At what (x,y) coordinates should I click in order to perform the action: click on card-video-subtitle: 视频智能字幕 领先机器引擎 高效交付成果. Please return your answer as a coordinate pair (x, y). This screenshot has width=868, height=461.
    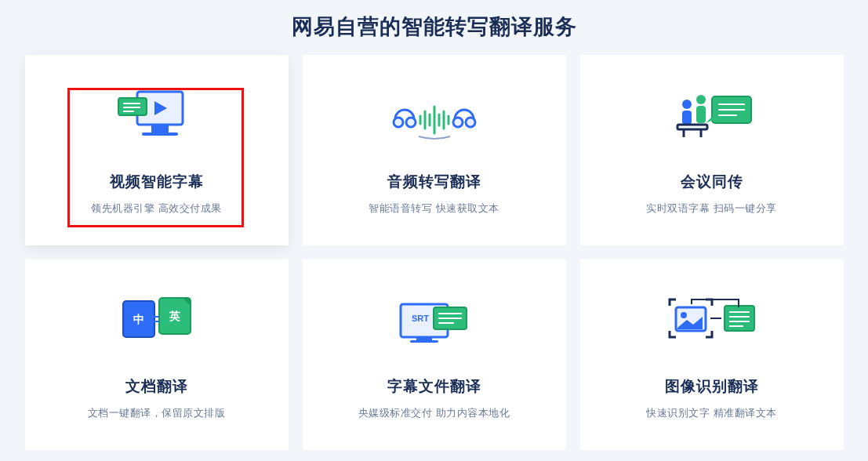
    Looking at the image, I should click on (157, 151).